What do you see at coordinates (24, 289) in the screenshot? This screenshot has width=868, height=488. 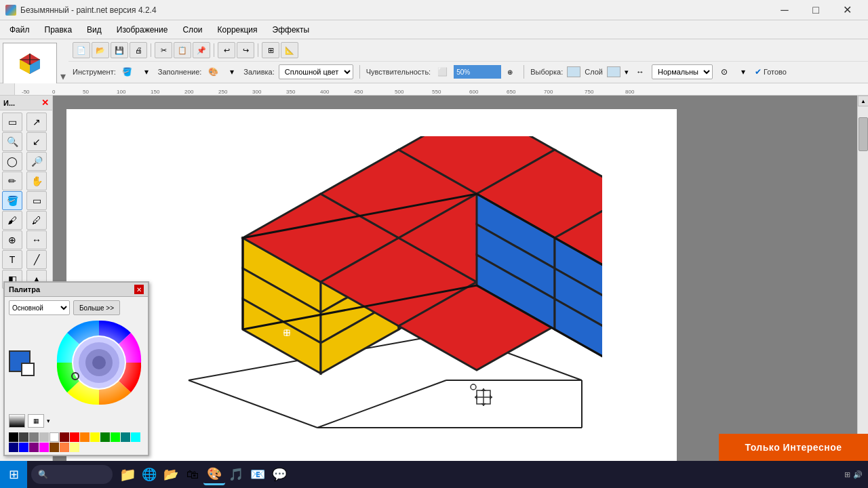 I see `palette-title: Палитра` at bounding box center [24, 289].